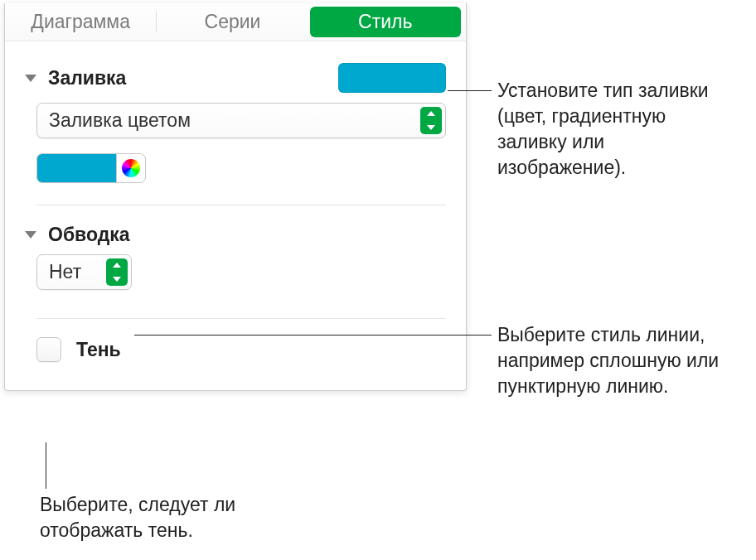 The height and width of the screenshot is (560, 756). Describe the element at coordinates (235, 254) in the screenshot. I see `stroke-section: Обводка Нет` at that location.